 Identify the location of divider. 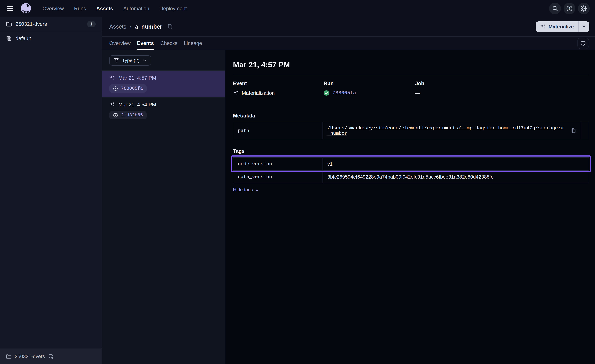
(411, 75).